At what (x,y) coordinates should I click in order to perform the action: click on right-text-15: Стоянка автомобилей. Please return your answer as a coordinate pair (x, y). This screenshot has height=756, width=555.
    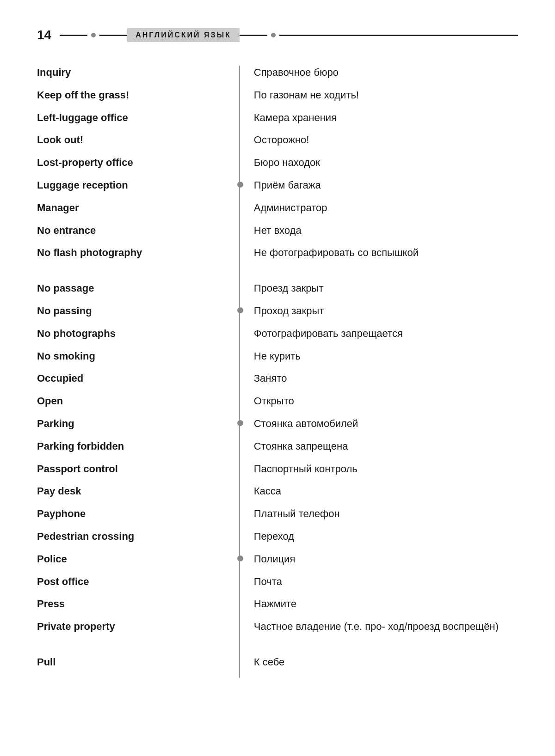
    Looking at the image, I should click on (306, 424).